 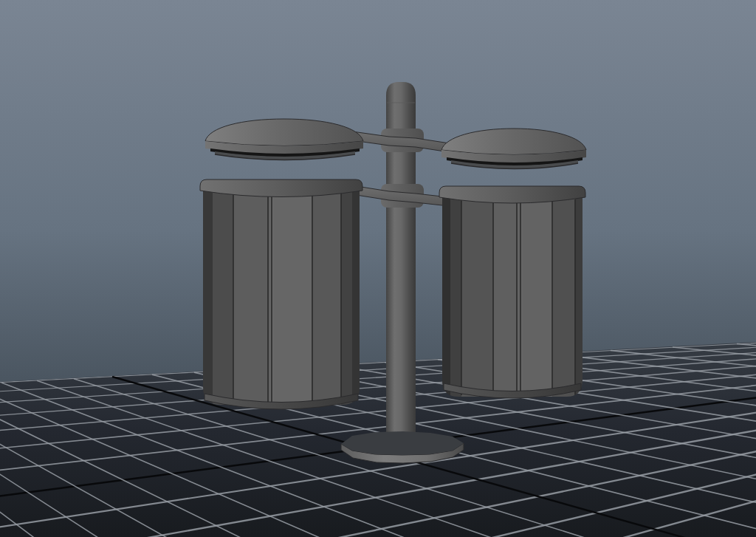 What do you see at coordinates (512, 195) in the screenshot?
I see `right-bin-top-rim` at bounding box center [512, 195].